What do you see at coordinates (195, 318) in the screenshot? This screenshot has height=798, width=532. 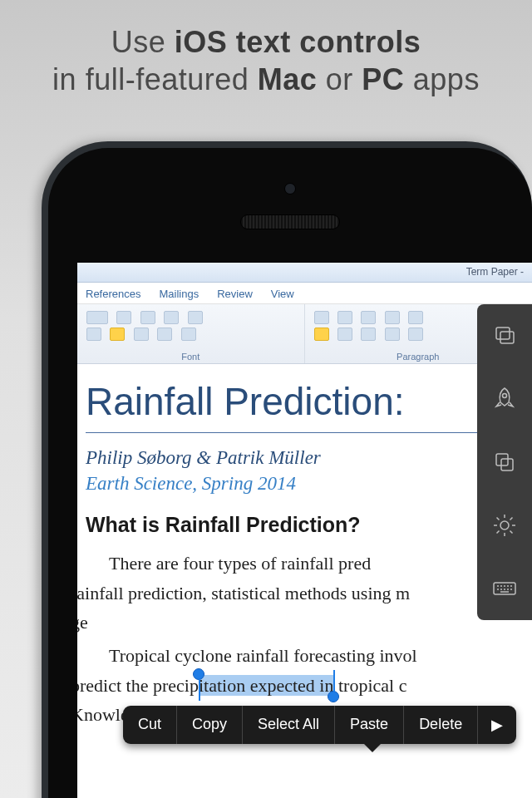 I see `clear-format-btn` at bounding box center [195, 318].